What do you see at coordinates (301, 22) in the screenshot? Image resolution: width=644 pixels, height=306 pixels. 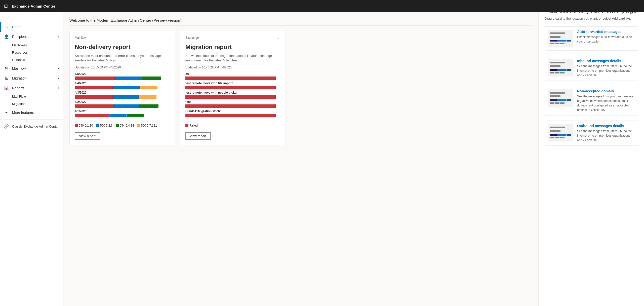 I see `page-welcome: Welcome to the Modern Exchange Admin Cen…` at bounding box center [301, 22].